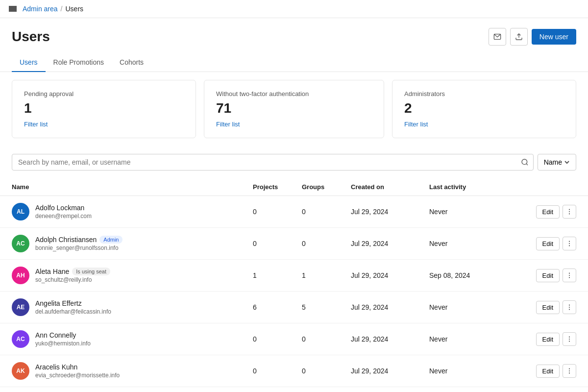 This screenshot has height=392, width=588. I want to click on user-email: del.aufderhar@feilcassin.info, so click(74, 312).